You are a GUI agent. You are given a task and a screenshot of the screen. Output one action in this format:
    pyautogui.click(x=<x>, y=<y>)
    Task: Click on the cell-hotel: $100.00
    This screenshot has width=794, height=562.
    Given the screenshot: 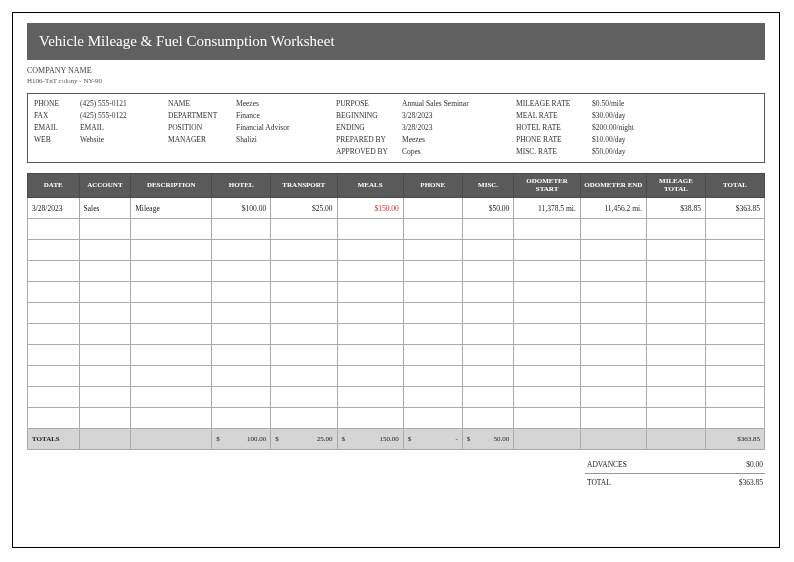 What is the action you would take?
    pyautogui.click(x=242, y=208)
    